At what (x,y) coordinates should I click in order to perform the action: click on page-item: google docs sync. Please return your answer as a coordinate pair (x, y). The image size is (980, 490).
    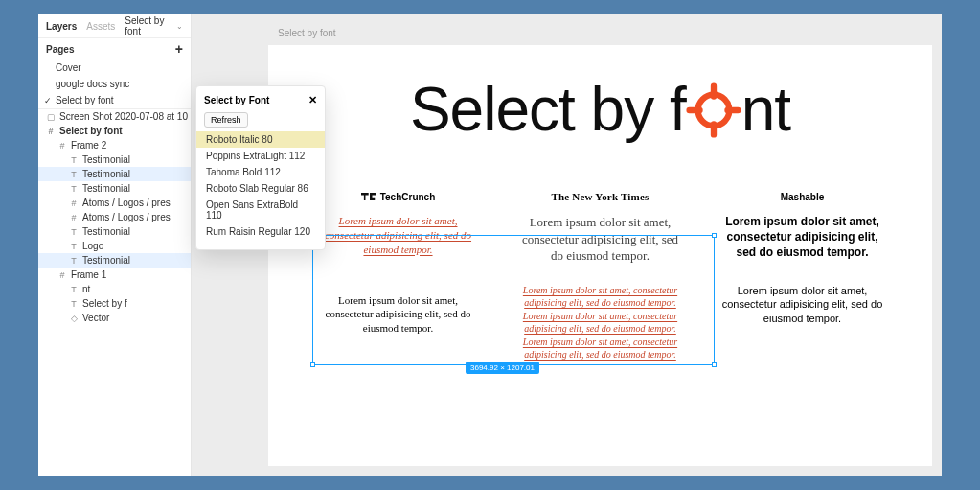
    Looking at the image, I should click on (115, 84).